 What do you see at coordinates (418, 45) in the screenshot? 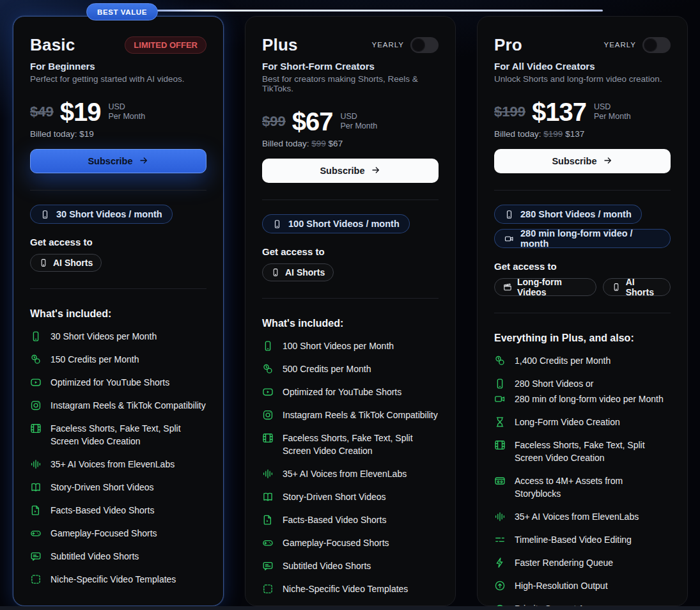
I see `toggle-knob` at bounding box center [418, 45].